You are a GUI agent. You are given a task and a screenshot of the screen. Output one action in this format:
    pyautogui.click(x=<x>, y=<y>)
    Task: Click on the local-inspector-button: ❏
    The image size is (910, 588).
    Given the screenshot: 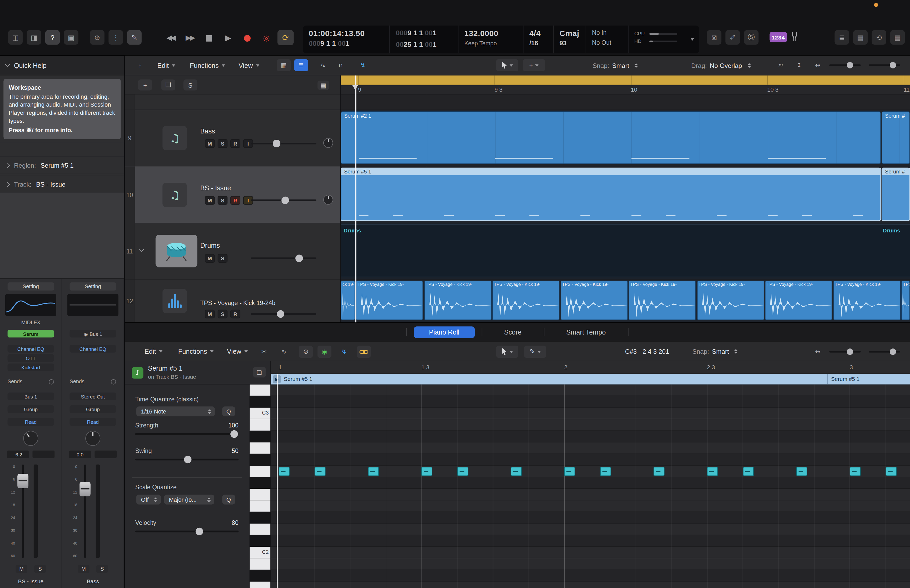 What is the action you would take?
    pyautogui.click(x=260, y=373)
    